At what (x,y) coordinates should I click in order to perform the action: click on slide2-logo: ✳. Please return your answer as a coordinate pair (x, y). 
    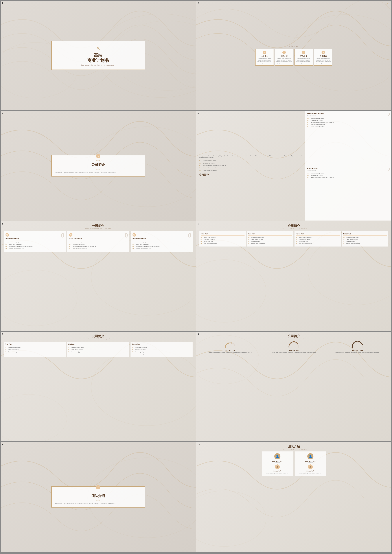
    Looking at the image, I should click on (387, 4).